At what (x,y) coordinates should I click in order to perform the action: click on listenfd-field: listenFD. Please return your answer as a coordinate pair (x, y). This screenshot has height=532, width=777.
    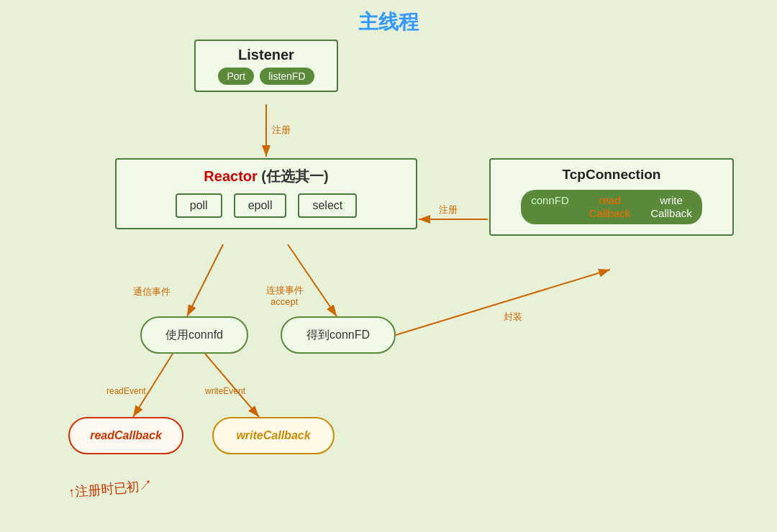
    Looking at the image, I should click on (286, 76).